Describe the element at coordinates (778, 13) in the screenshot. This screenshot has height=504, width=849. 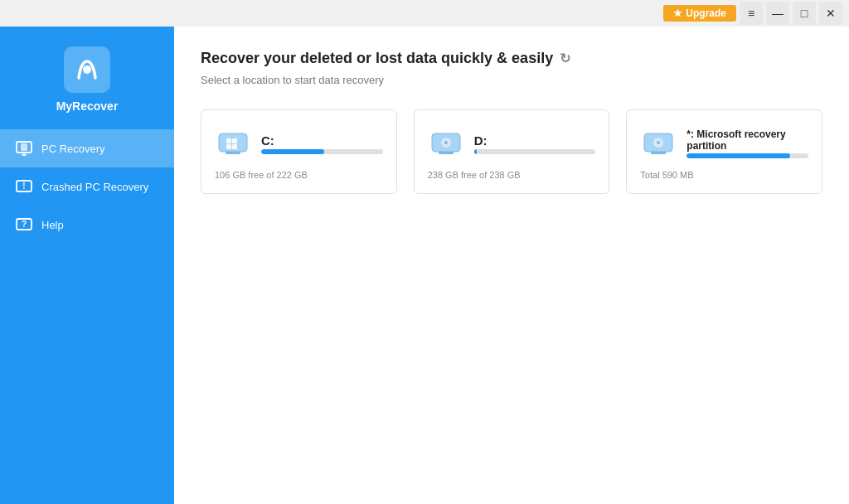
I see `minimize-icon: —` at that location.